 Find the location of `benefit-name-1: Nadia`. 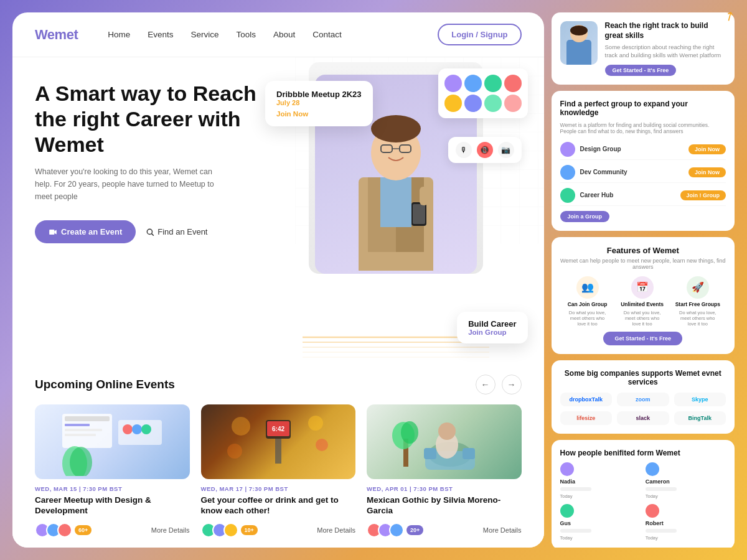

benefit-name-1: Nadia is located at coordinates (600, 482).